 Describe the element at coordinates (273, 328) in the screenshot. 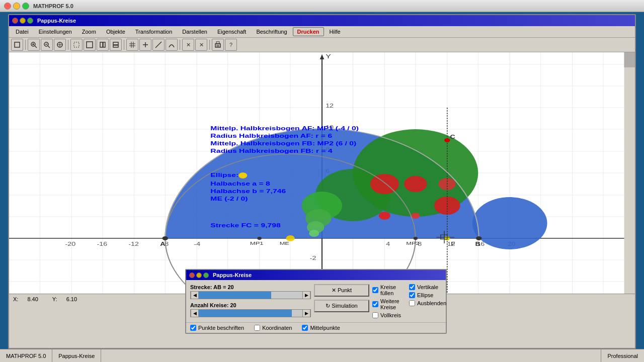

I see `check-koordinaten: Koordinaten` at that location.